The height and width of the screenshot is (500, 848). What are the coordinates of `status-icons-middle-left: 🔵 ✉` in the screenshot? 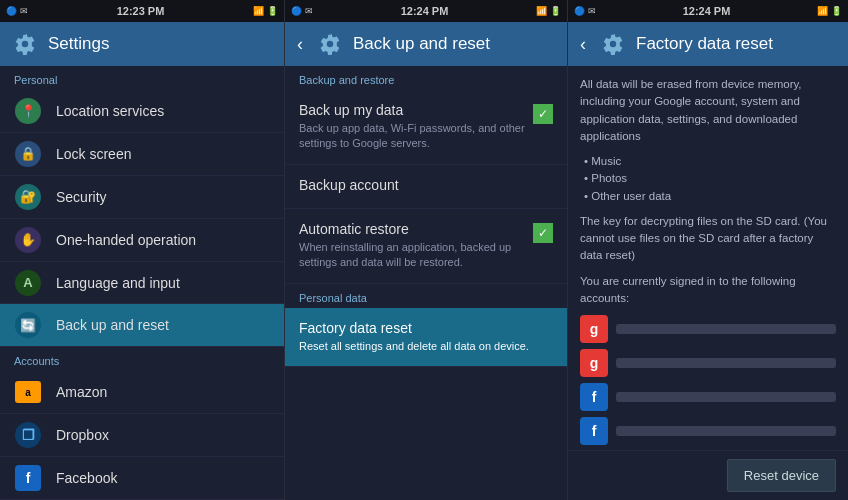 It's located at (302, 11).